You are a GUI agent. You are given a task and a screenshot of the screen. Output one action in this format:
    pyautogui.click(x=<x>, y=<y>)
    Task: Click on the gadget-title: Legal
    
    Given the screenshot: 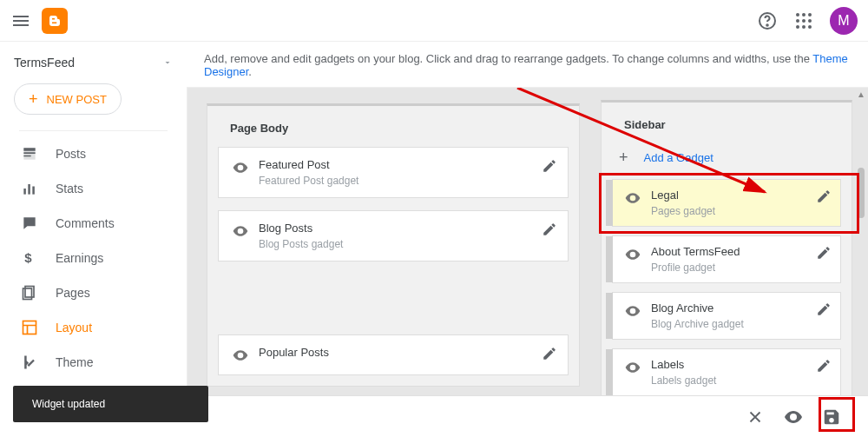 What is the action you would take?
    pyautogui.click(x=729, y=195)
    